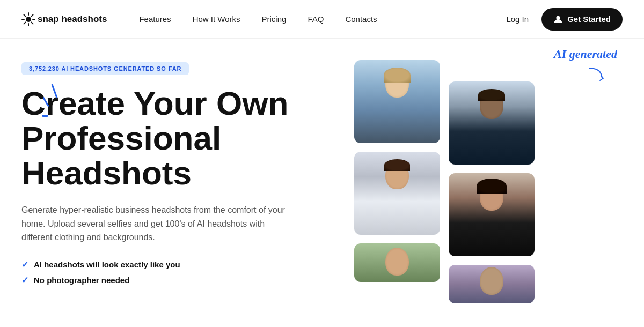  I want to click on nav-links: Features How It Works Pricing FAQ Contac…, so click(323, 19).